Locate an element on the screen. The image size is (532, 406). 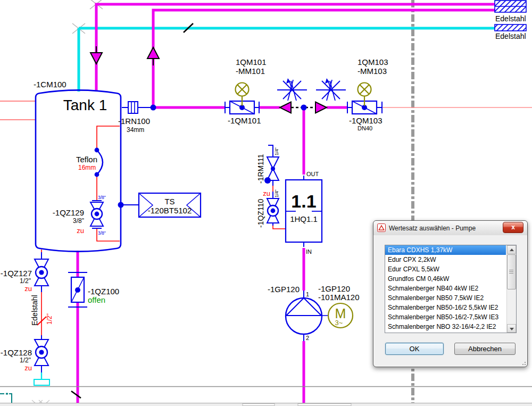
qz127-size-label: 1/2" is located at coordinates (26, 281).